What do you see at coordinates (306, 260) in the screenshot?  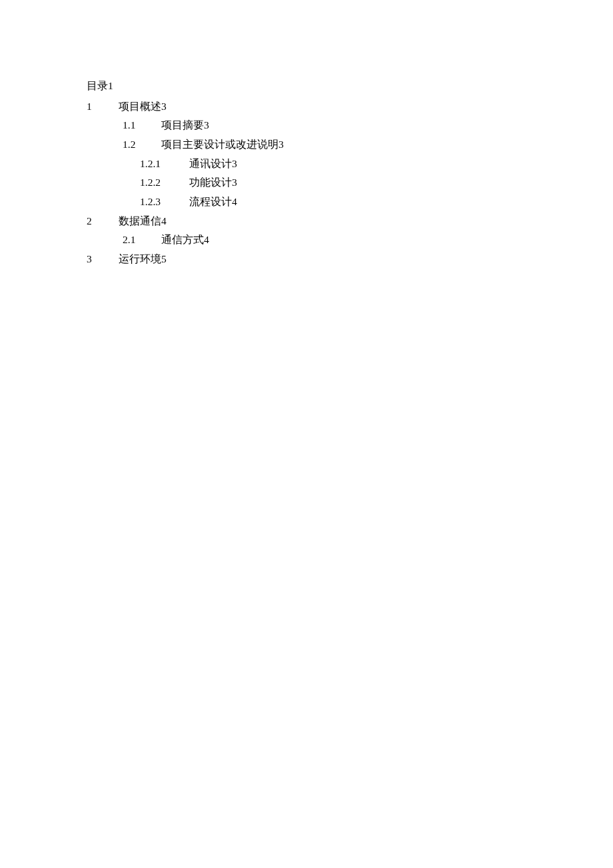 I see `toc-entry: 3运行环境5` at bounding box center [306, 260].